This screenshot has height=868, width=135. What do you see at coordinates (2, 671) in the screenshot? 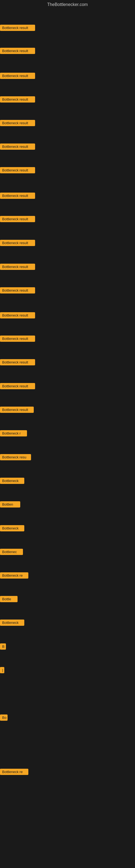
I see `bottleneck-result-item: |` at bounding box center [2, 671].